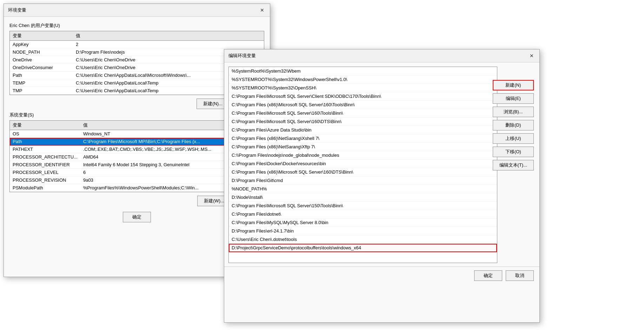 This screenshot has height=330, width=644. I want to click on path-list-item: C:\Program Files\Microsoft SQL Server\15…, so click(363, 206).